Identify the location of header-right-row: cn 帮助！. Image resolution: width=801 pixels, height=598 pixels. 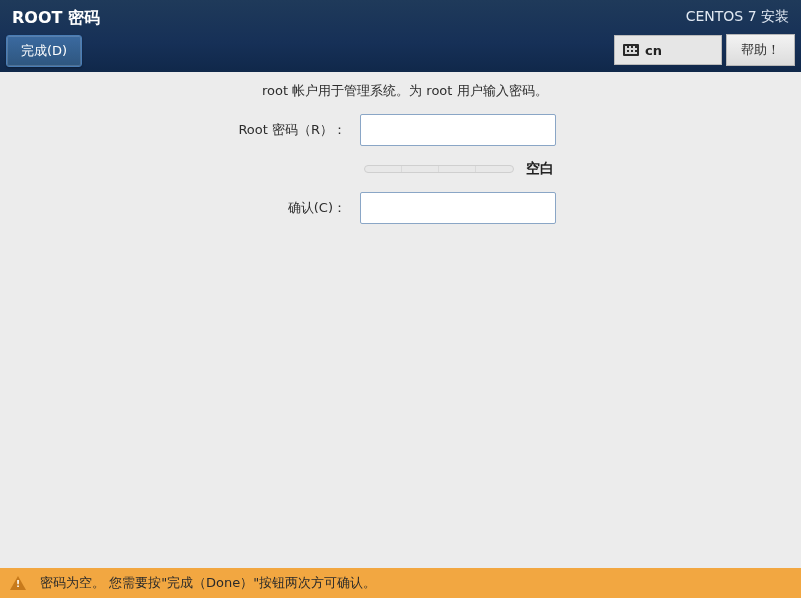
(704, 50).